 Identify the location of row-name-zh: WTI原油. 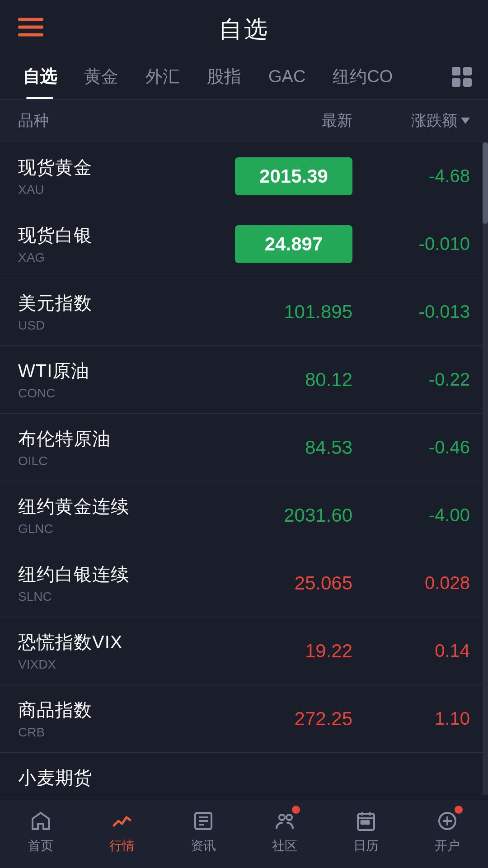
(122, 371).